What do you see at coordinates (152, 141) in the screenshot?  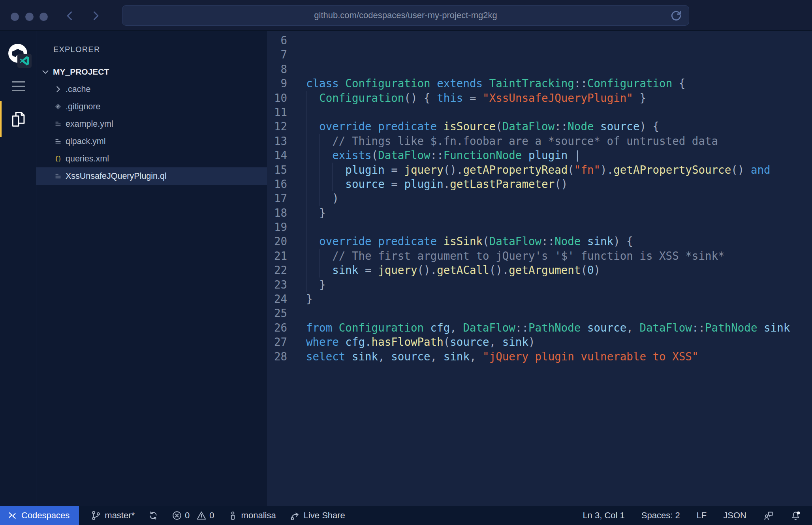 I see `file-tree-item: qlpack.yml` at bounding box center [152, 141].